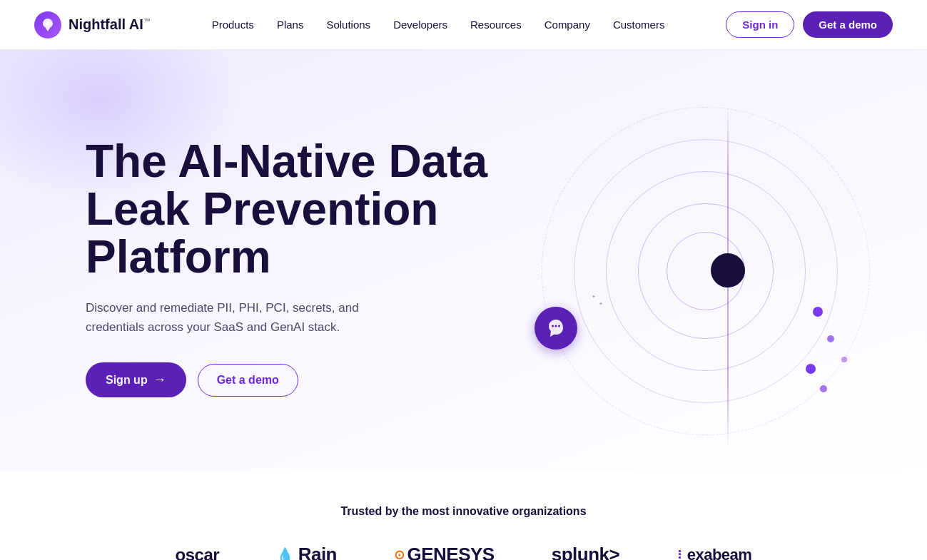 This screenshot has width=927, height=560. What do you see at coordinates (93, 25) in the screenshot?
I see `logo-link: Nightfall AI™` at bounding box center [93, 25].